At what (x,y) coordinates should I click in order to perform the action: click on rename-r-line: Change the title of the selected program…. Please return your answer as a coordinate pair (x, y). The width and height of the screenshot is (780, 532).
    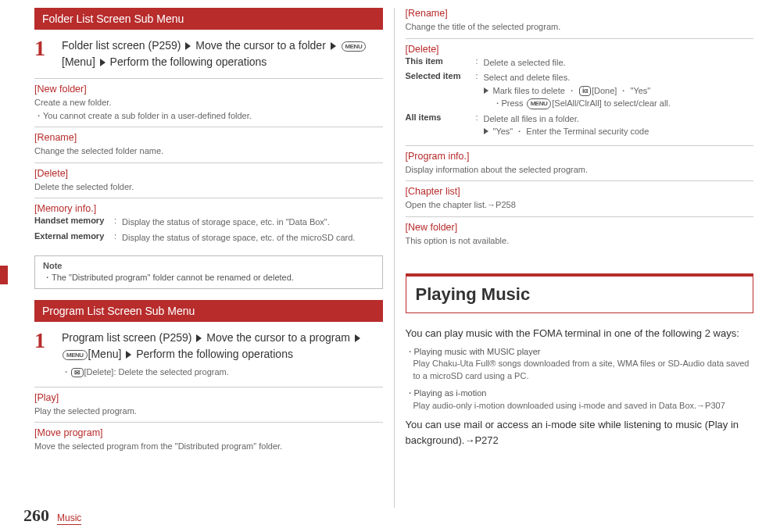
    Looking at the image, I should click on (580, 27).